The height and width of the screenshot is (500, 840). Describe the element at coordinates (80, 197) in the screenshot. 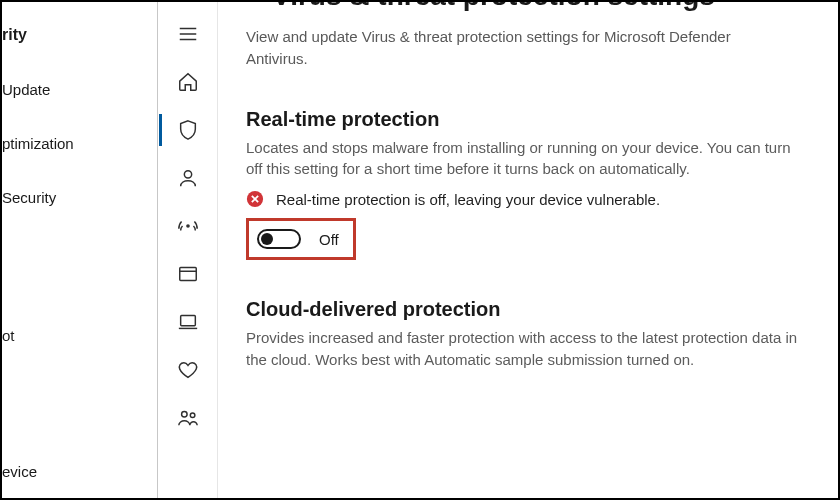

I see `sidebar-item-windows-security: Security` at that location.